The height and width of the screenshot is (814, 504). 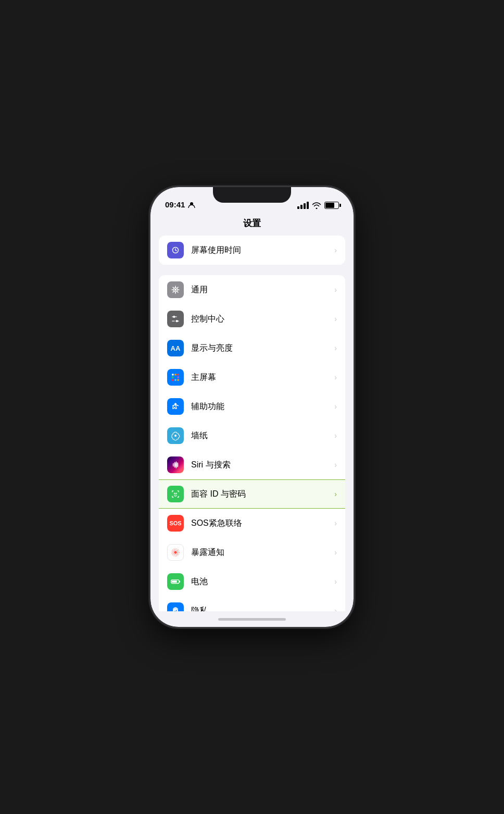 What do you see at coordinates (261, 523) in the screenshot?
I see `label-sos: SOS紧急联络` at bounding box center [261, 523].